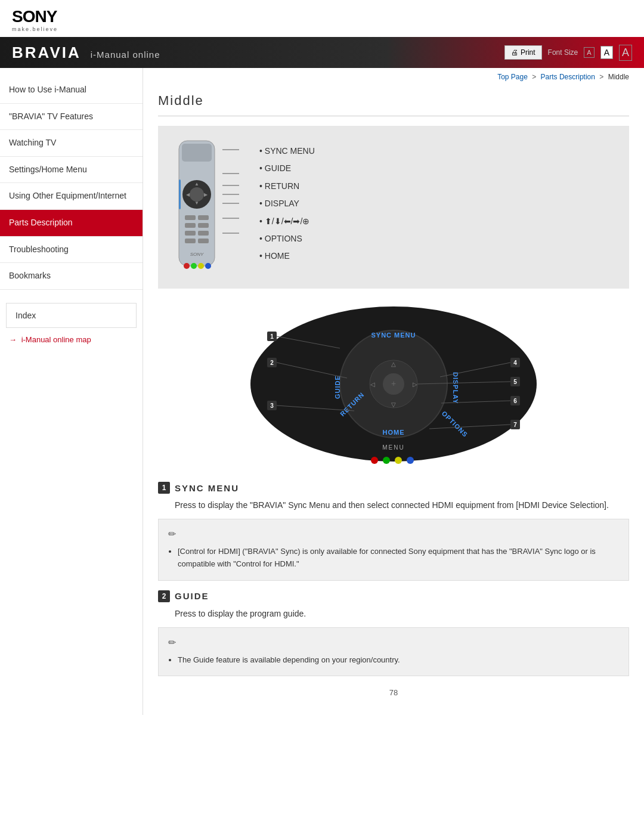  I want to click on svg-text: HOME, so click(394, 432).